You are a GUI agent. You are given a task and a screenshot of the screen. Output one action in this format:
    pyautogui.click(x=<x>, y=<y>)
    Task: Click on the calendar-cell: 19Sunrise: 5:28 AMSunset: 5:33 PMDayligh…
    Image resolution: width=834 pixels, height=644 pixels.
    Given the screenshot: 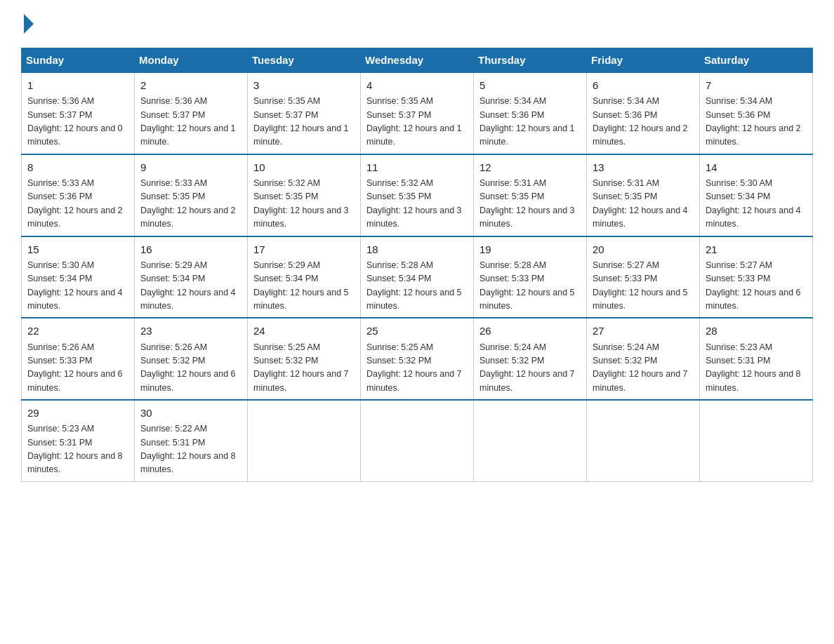 What is the action you would take?
    pyautogui.click(x=531, y=278)
    